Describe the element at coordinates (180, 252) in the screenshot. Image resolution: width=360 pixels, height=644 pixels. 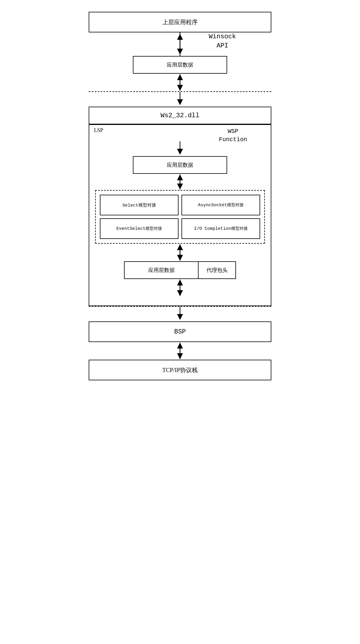
I see `arrow-double-after-models` at that location.